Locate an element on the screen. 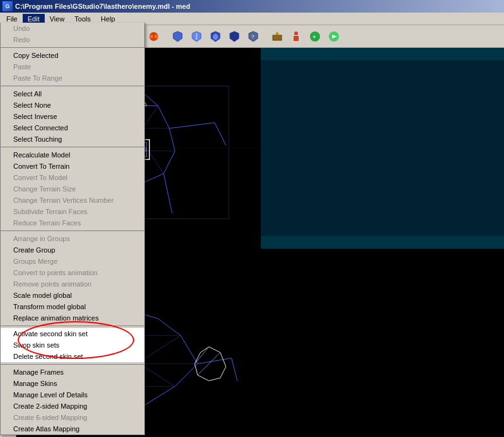 This screenshot has width=504, height=437. toolbar-shield2 is located at coordinates (178, 37).